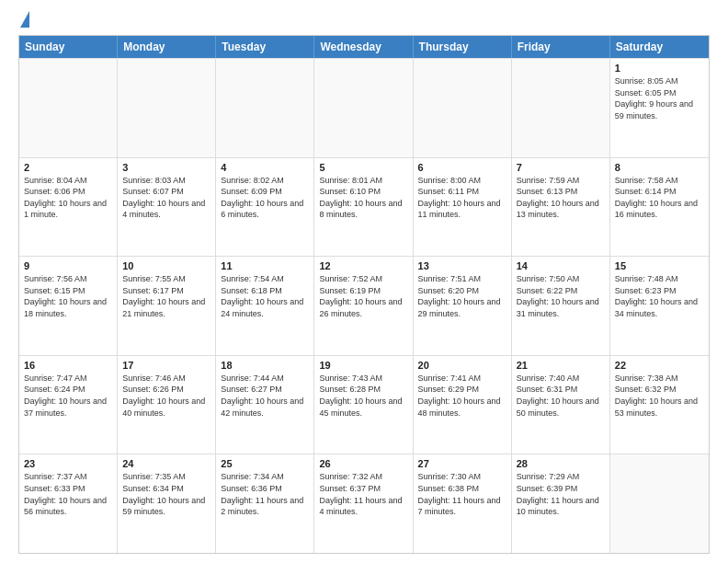 The height and width of the screenshot is (563, 728). I want to click on calendar-cell: 17Sunrise: 7:46 AM Sunset: 6:26 PM Dayli…, so click(167, 405).